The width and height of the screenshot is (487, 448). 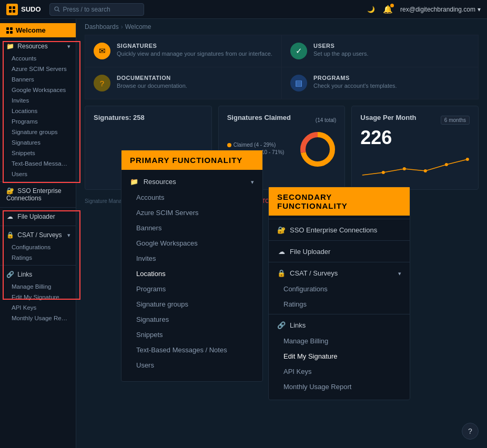 I want to click on primary-nav-locations: Locations, so click(x=192, y=273).